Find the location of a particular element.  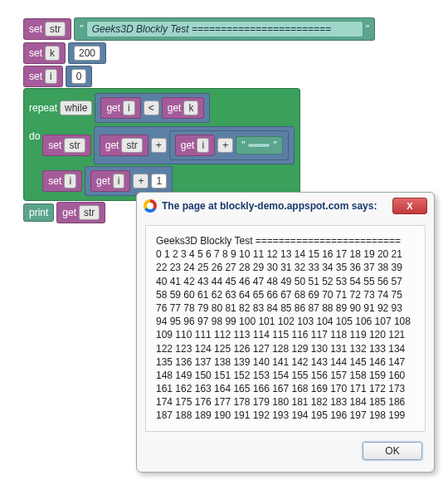

block-set-k: set k 200 is located at coordinates (65, 53).